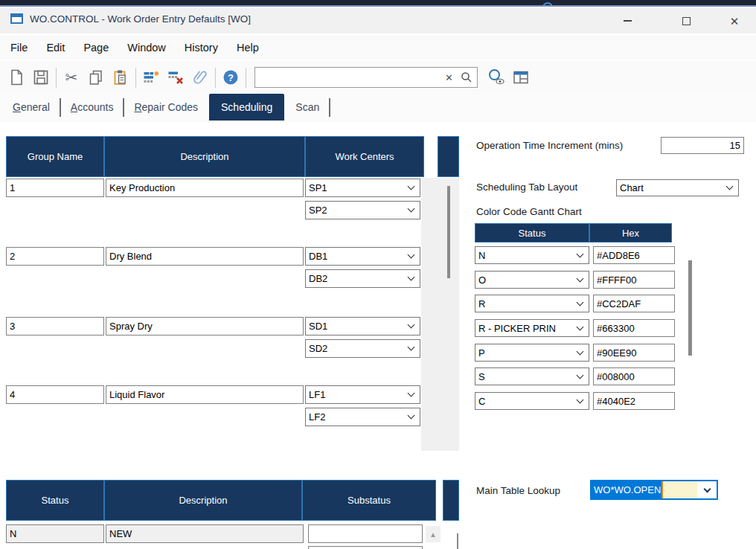  What do you see at coordinates (363, 326) in the screenshot?
I see `work-center-select: SD1` at bounding box center [363, 326].